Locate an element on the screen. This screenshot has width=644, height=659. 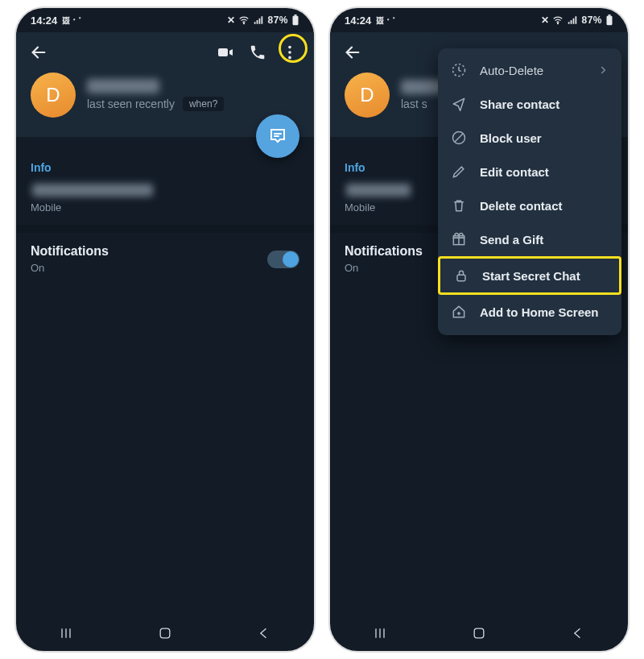
chevron-right-icon is located at coordinates (603, 70).